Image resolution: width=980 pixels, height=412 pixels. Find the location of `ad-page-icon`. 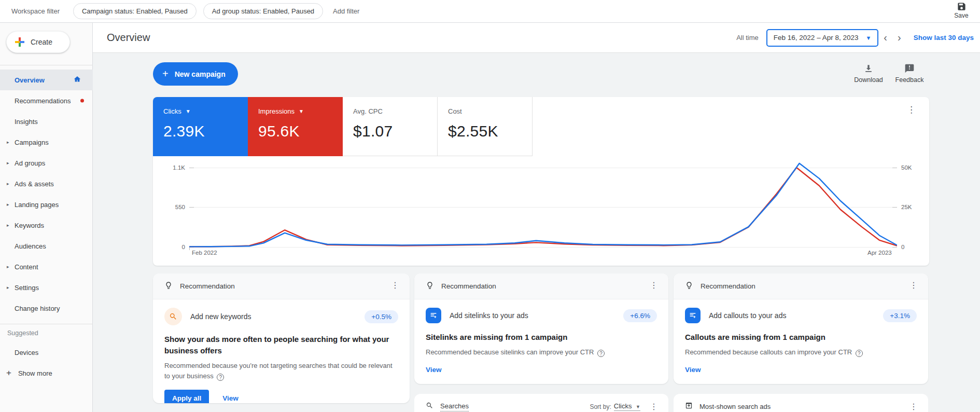

ad-page-icon is located at coordinates (689, 407).